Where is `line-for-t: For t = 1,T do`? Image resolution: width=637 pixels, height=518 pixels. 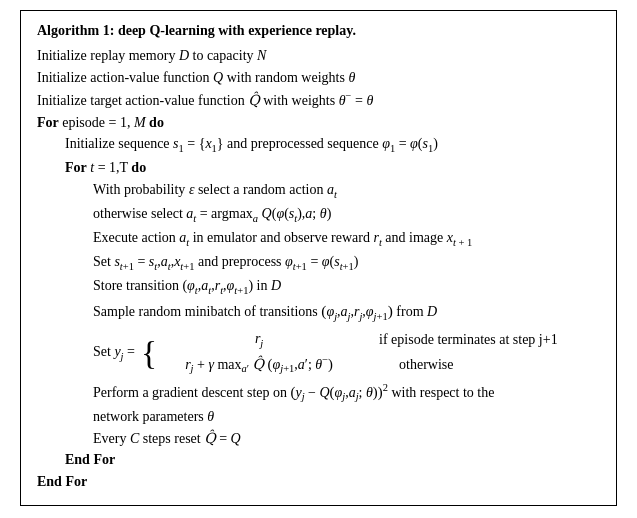 line-for-t: For t = 1,T do is located at coordinates (318, 168).